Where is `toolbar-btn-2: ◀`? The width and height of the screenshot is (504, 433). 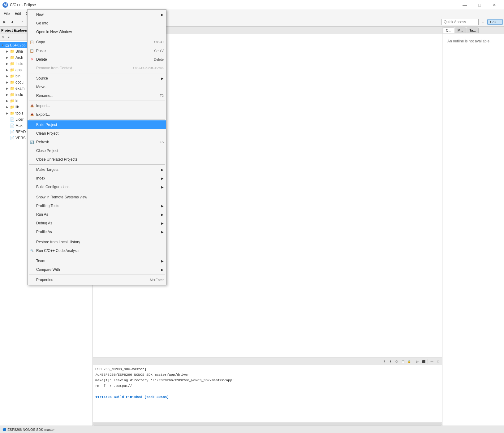 toolbar-btn-2: ◀ is located at coordinates (12, 22).